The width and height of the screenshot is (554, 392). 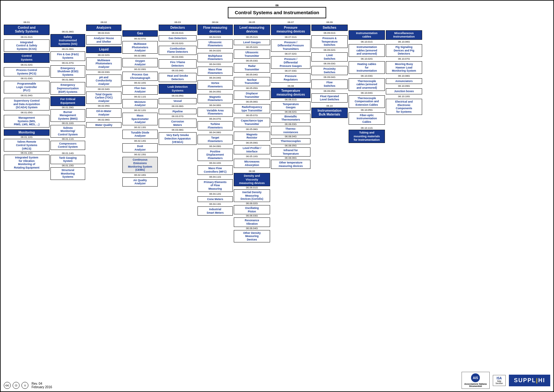 I want to click on col07-dp-transmitters: Pressure /Differential PressureTransmitt…, so click(x=291, y=46).